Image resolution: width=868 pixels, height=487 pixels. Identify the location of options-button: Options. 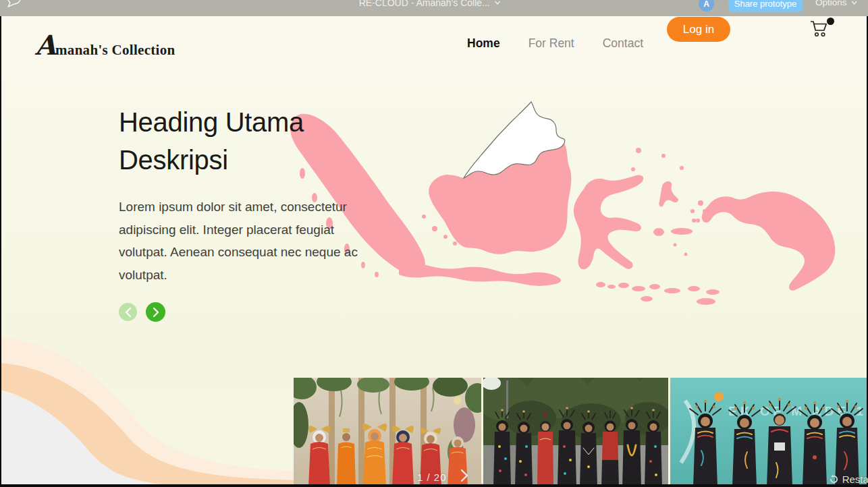
(836, 4).